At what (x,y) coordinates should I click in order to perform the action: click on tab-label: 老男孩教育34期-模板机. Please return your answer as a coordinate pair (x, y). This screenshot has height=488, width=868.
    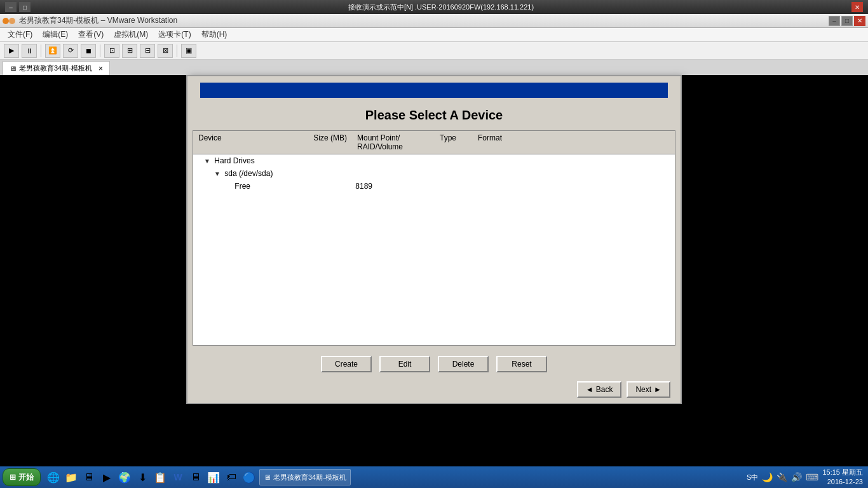
    Looking at the image, I should click on (56, 69).